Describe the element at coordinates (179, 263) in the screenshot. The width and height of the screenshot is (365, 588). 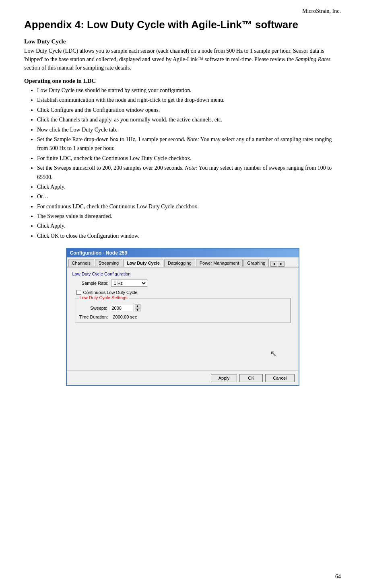
I see `tab-datalogging-label: Datalogging` at that location.